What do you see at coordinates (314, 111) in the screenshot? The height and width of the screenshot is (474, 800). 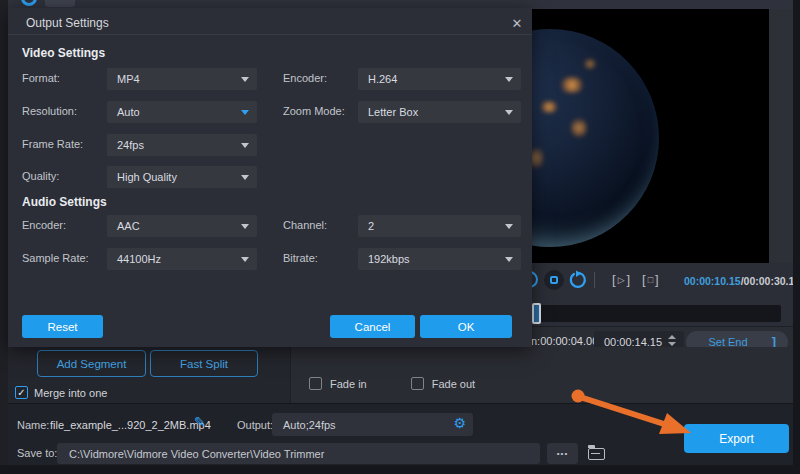 I see `zoom-mode-label: Zoom Mode:` at bounding box center [314, 111].